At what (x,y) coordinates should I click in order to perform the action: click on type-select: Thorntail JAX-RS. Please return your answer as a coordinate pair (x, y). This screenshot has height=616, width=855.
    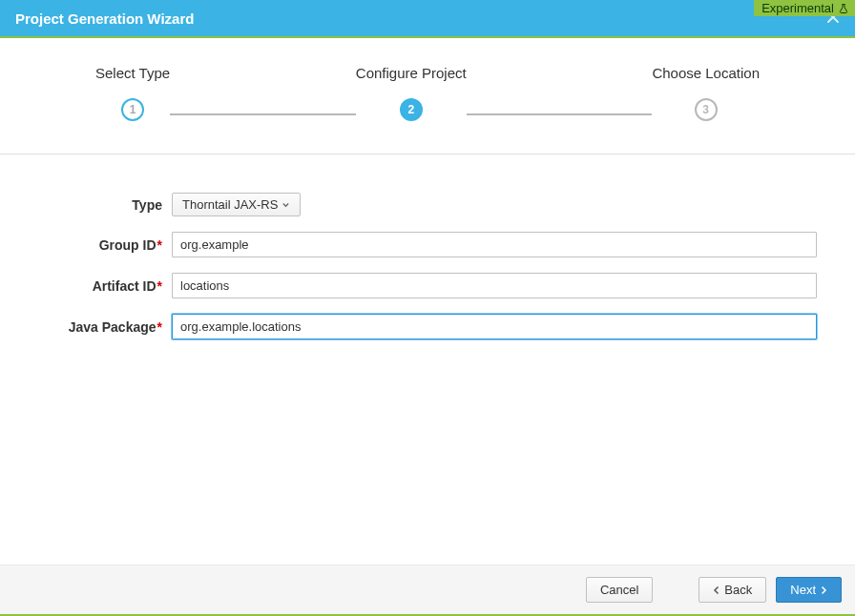
    Looking at the image, I should click on (237, 204).